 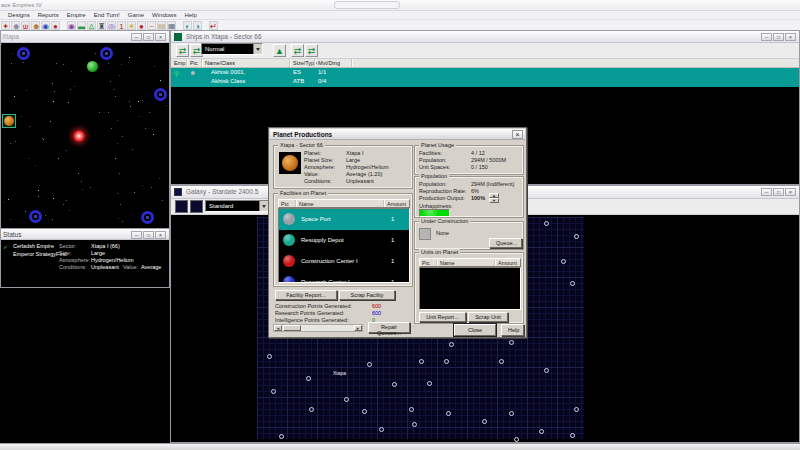 I want to click on close-button: Close, so click(x=475, y=330).